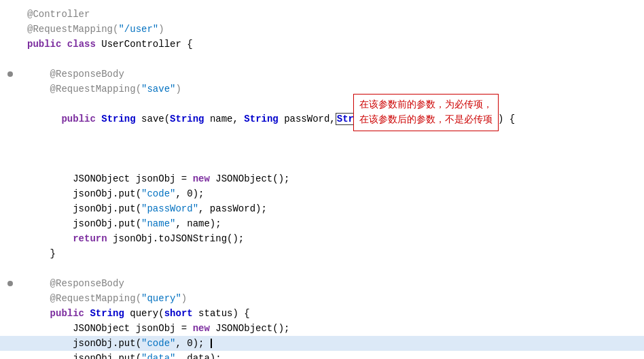 The height and width of the screenshot is (359, 644). What do you see at coordinates (322, 29) in the screenshot?
I see `code-line: @RequestMapping("/user")` at bounding box center [322, 29].